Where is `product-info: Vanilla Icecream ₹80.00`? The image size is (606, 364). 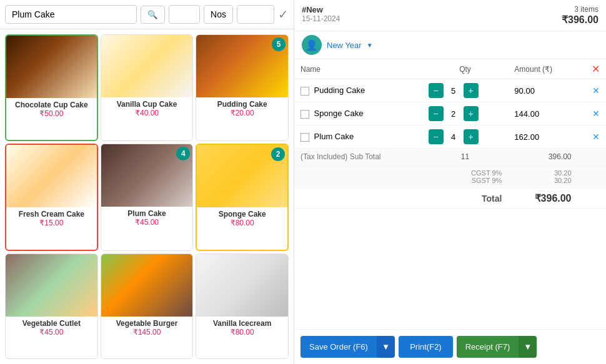 product-info: Vanilla Icecream ₹80.00 is located at coordinates (242, 328).